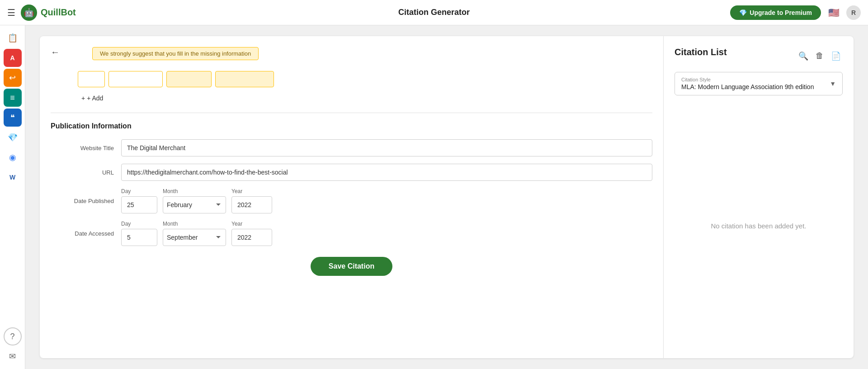 This screenshot has width=868, height=369. Describe the element at coordinates (29, 13) in the screenshot. I see `logo-icon: 🤖` at that location.